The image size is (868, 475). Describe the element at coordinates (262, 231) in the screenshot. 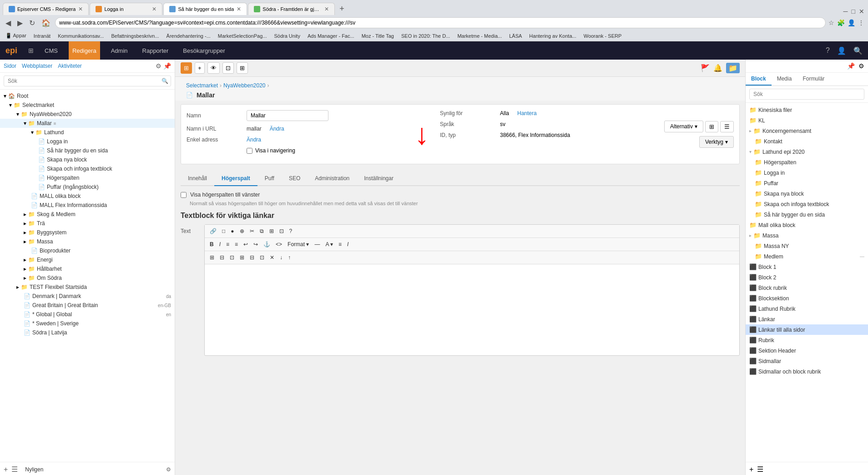

I see `te-copy-btn: ⧉` at that location.